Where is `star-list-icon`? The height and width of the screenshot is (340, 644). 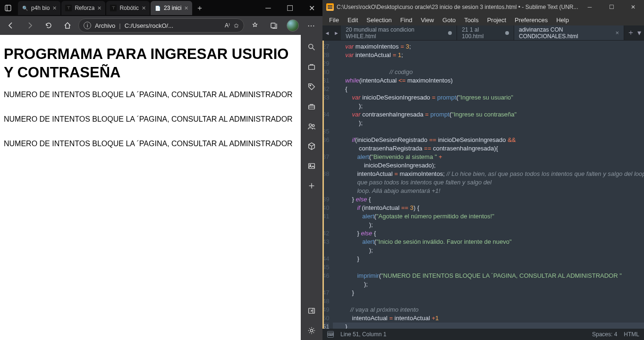 star-list-icon is located at coordinates (255, 25).